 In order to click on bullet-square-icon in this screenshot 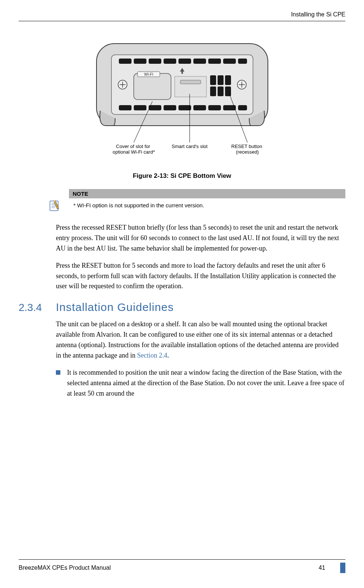, I will do `click(58, 372)`.